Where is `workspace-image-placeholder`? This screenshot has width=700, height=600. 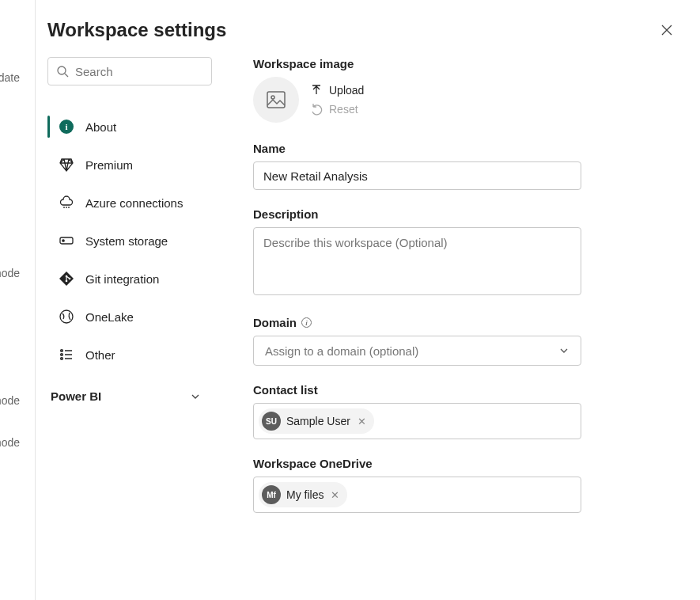 workspace-image-placeholder is located at coordinates (276, 100).